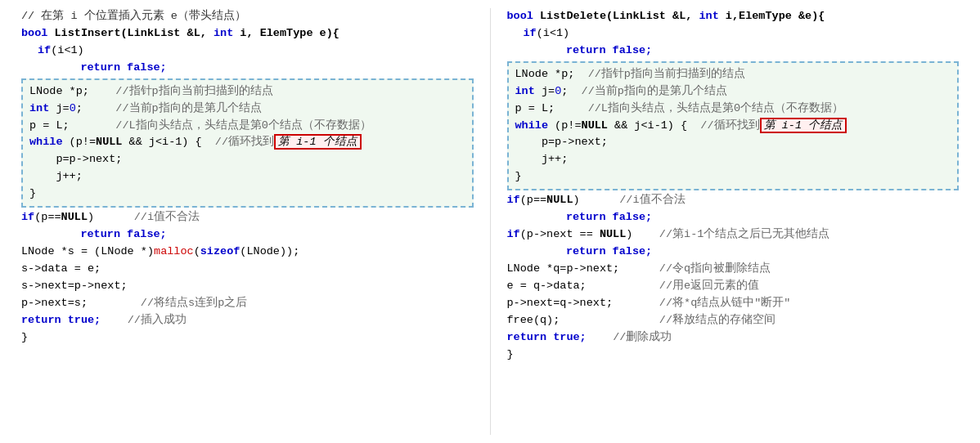 This screenshot has width=980, height=443. What do you see at coordinates (733, 304) in the screenshot?
I see `right-line-pnext: p->next=q->next; //将*q结点从链中"断开"` at bounding box center [733, 304].